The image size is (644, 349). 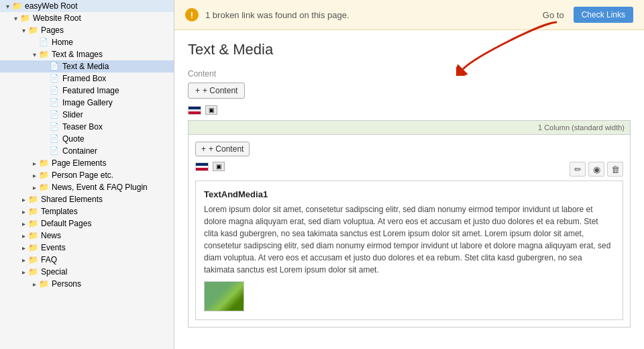 I want to click on delete-button: 🗑, so click(x=615, y=169).